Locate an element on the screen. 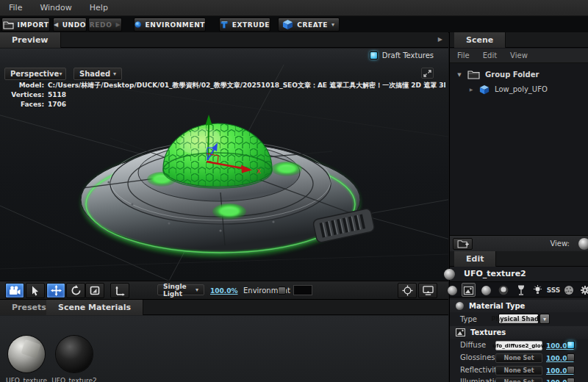  axis-icon is located at coordinates (120, 291).